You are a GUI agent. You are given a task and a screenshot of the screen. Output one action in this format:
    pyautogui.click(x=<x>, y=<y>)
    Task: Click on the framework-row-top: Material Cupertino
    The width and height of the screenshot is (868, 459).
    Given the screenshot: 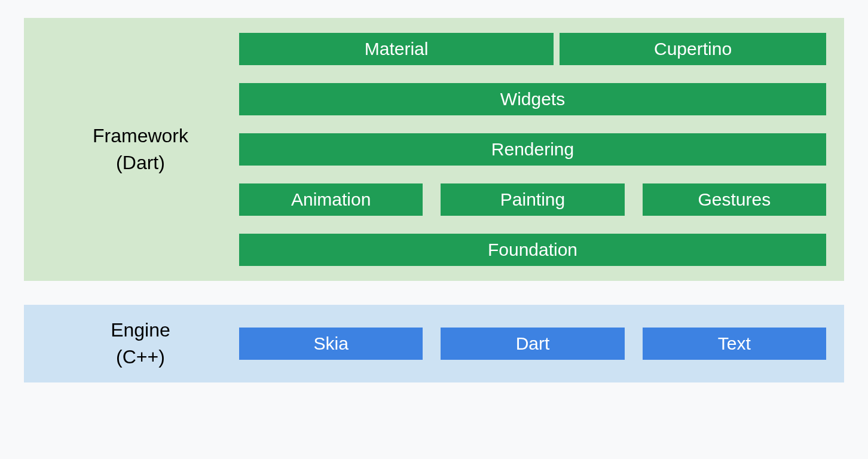 What is the action you would take?
    pyautogui.click(x=533, y=49)
    